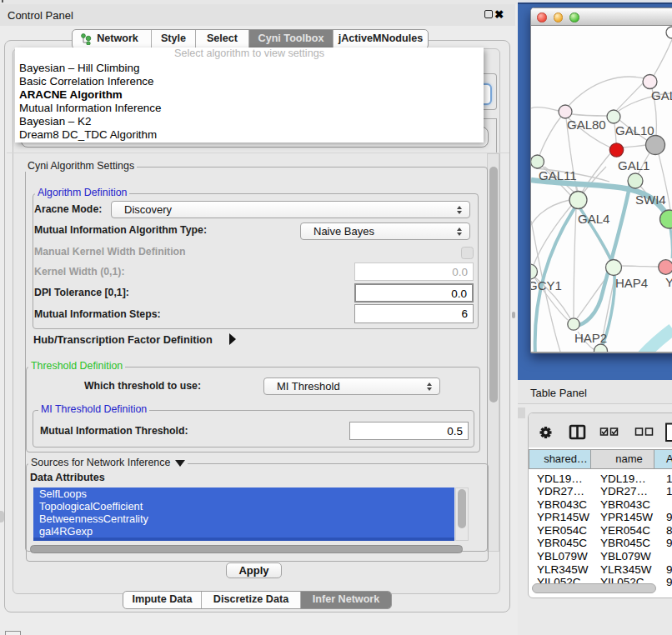 The height and width of the screenshot is (635, 672). I want to click on svg-text: HAP2, so click(590, 338).